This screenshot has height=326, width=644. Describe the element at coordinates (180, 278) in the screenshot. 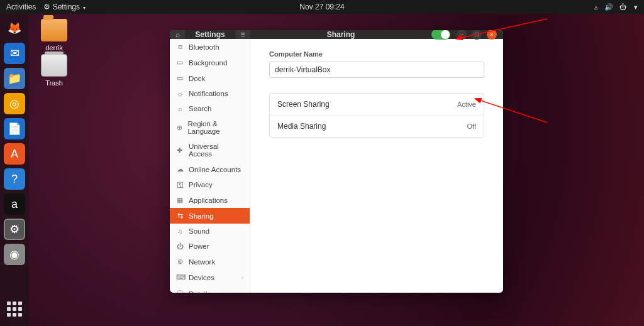

I see `devices-icon: ⌨` at that location.